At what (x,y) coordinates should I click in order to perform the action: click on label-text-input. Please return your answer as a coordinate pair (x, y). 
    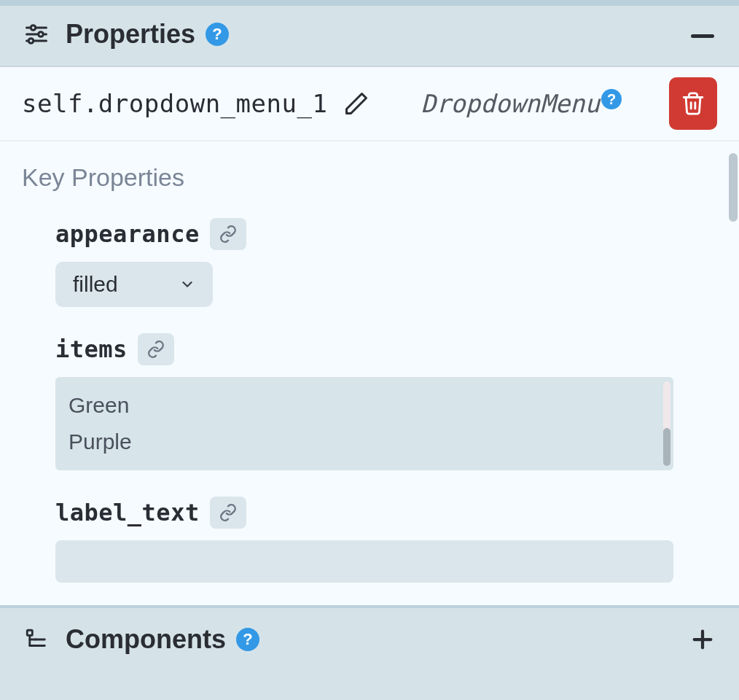
    Looking at the image, I should click on (364, 561).